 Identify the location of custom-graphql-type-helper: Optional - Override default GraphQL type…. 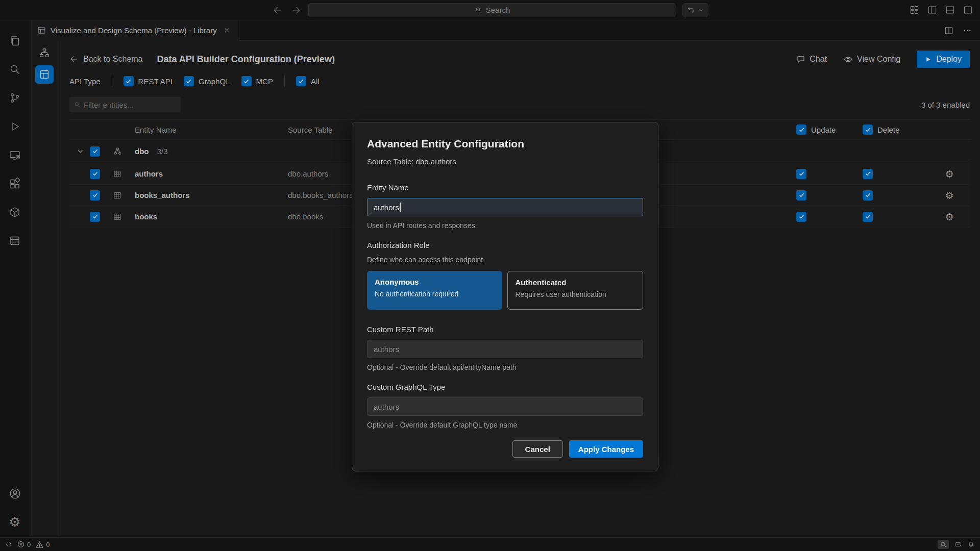
(505, 425).